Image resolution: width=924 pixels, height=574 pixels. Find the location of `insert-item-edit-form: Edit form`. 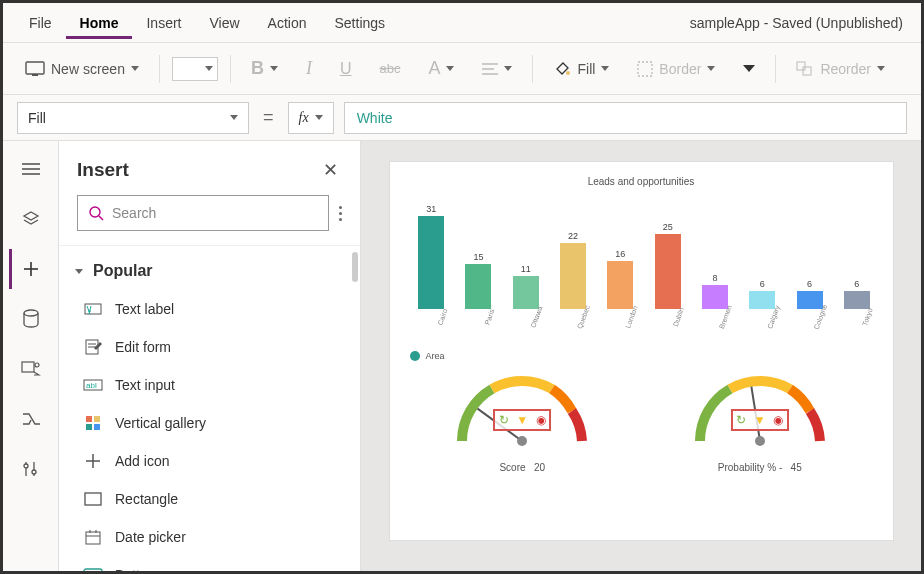

insert-item-edit-form: Edit form is located at coordinates (214, 347).